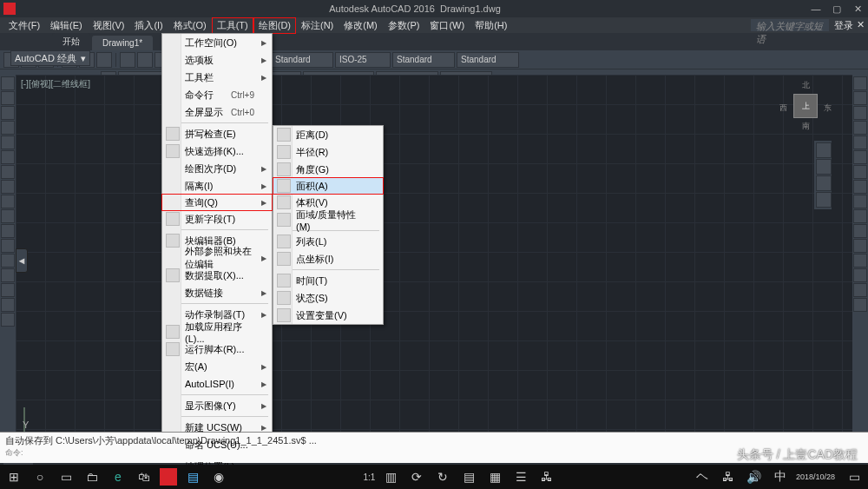  I want to click on search-icon: ○, so click(40, 477).